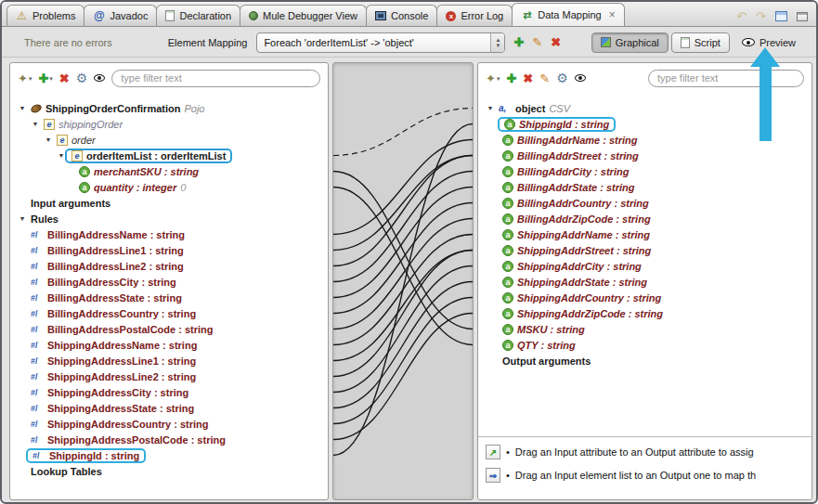  Describe the element at coordinates (685, 43) in the screenshot. I see `script-icon` at that location.